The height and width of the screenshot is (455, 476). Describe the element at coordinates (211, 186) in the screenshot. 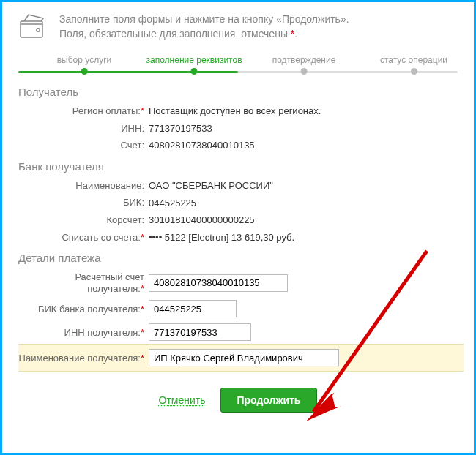

I see `value-bankname: ОАО "СБЕРБАНК РОССИИ"` at that location.